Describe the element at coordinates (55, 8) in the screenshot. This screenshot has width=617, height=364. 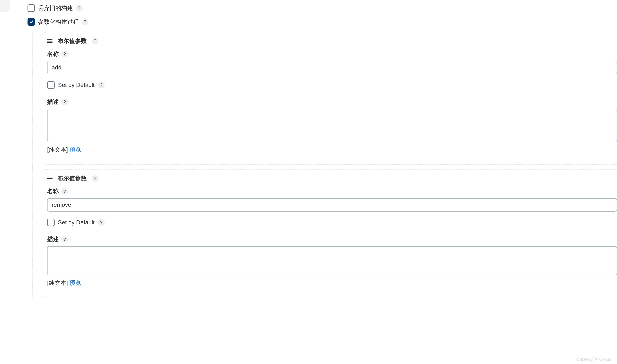
I see `discard-old-builds-label: 丢弃旧的构建` at that location.